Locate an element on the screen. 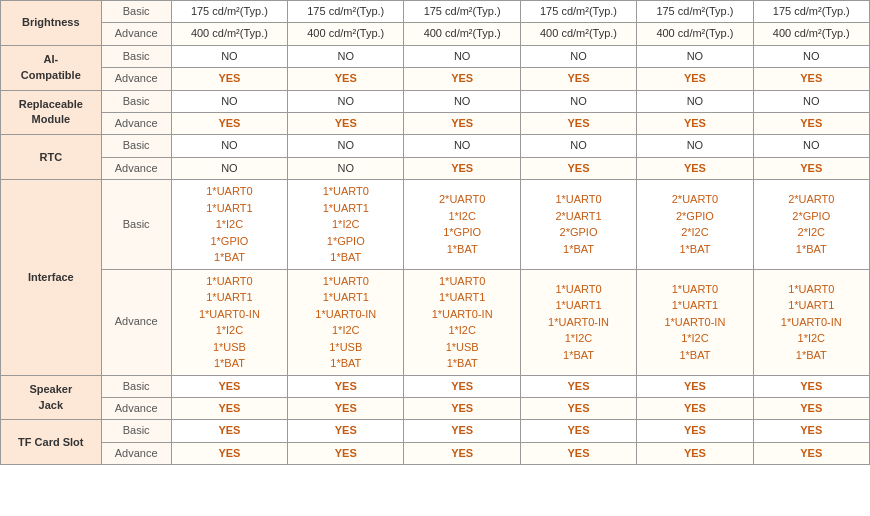 This screenshot has height=516, width=870. replaceable-basic-sub: Basic is located at coordinates (136, 101).